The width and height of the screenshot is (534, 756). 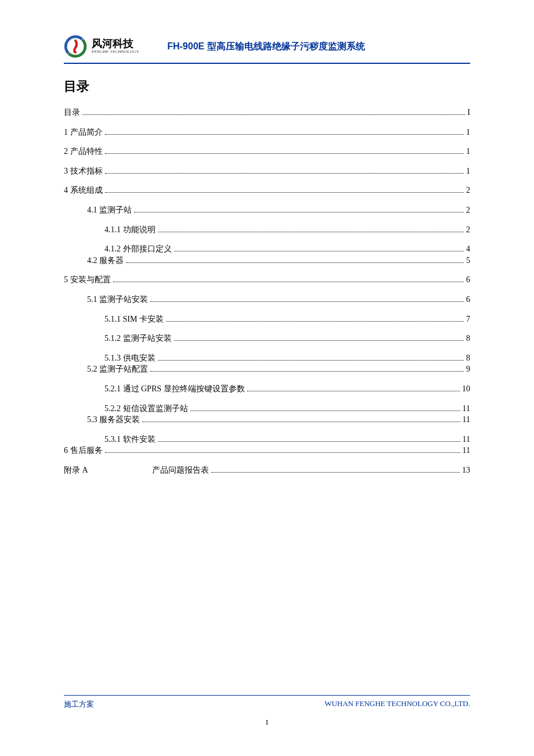 What do you see at coordinates (267, 696) in the screenshot?
I see `footer-divider` at bounding box center [267, 696].